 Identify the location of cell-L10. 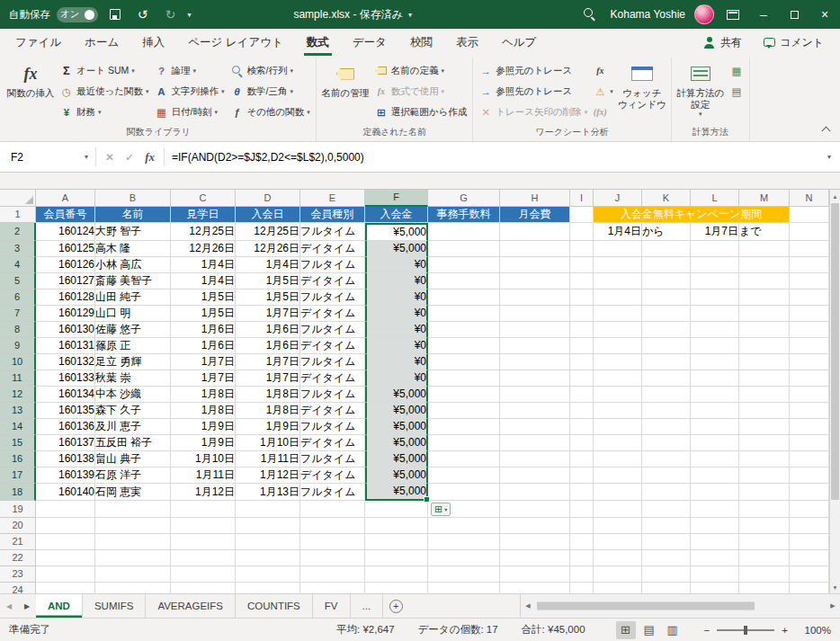
(715, 362).